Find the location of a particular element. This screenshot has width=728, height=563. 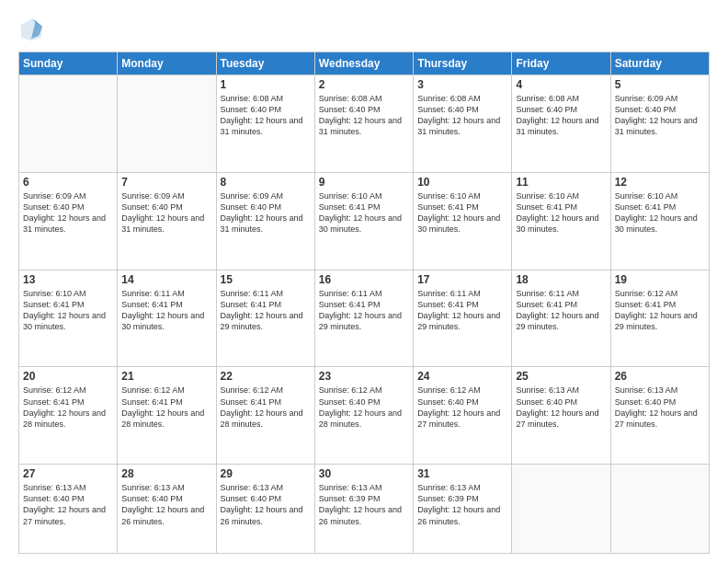

calendar-cell: 23Sunrise: 6:12 AM Sunset: 6:40 PM Dayli… is located at coordinates (364, 416).